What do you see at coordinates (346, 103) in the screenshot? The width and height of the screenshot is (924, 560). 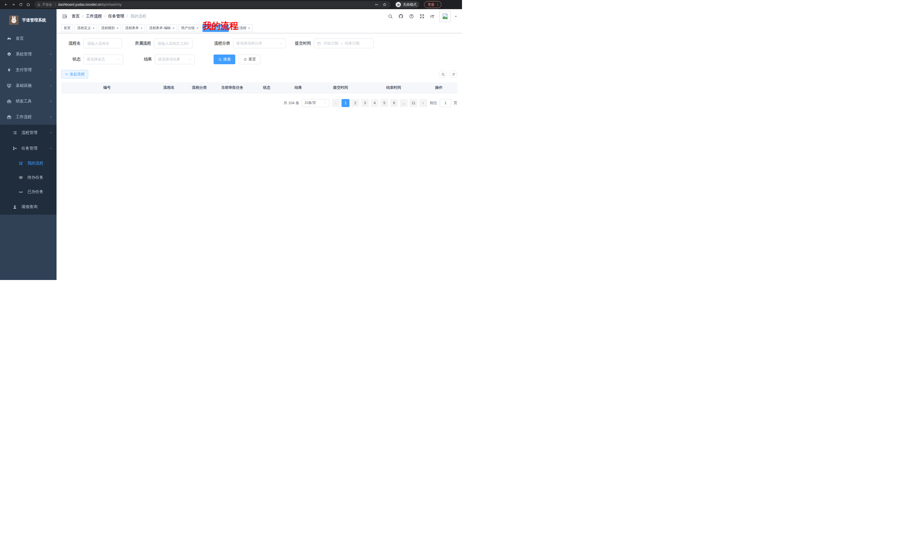 I see `page-button-1: 1` at bounding box center [346, 103].